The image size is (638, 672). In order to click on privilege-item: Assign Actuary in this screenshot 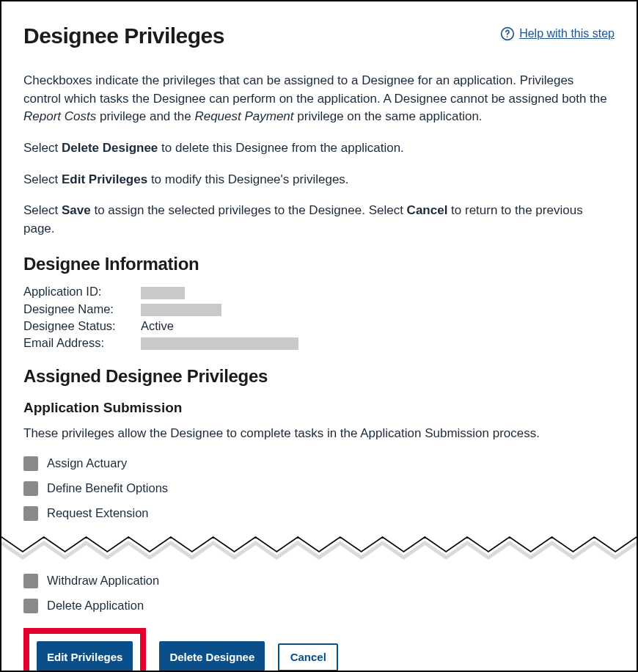, I will do `click(319, 464)`.